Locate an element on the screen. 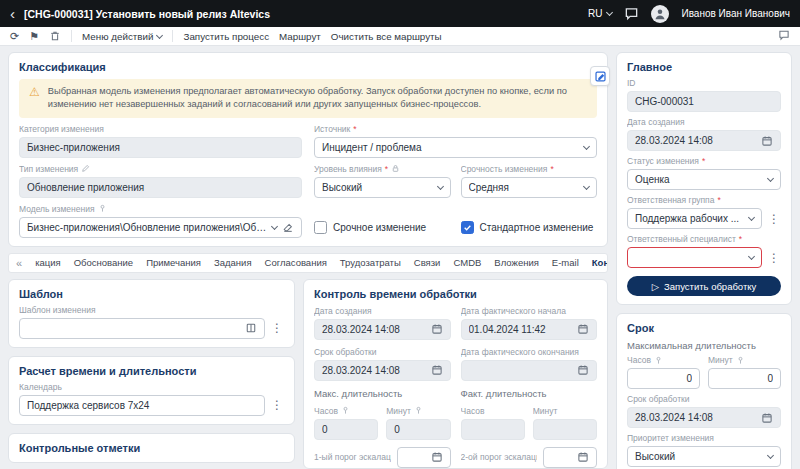  impact-select: Высокий is located at coordinates (382, 188).